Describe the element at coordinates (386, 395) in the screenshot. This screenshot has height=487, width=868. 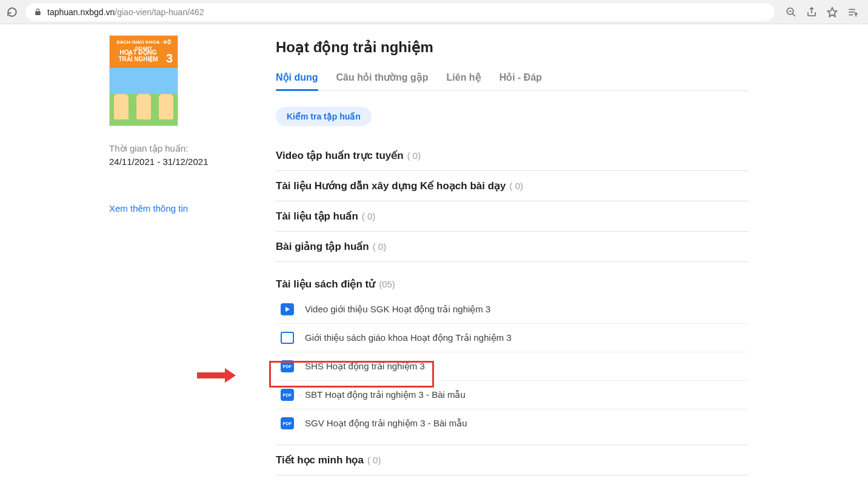
I see `item-label: SBT Hoạt động trải nghiệm 3 - Bài mẫu` at that location.